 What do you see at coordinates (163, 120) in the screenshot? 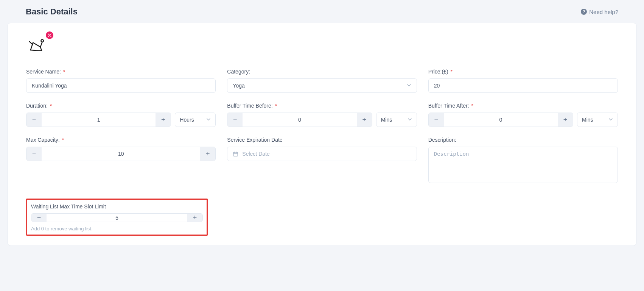
I see `duration-increment: +` at bounding box center [163, 120].